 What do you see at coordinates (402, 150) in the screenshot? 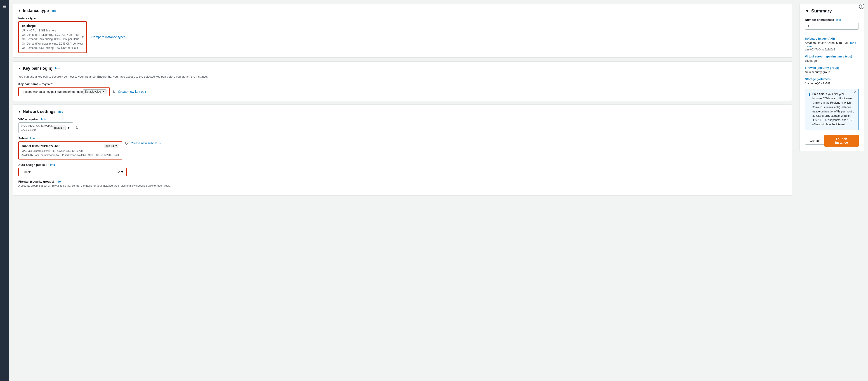
I see `subnet-row-wrapper: subnet-008567d49ae725ba6 pub-1a ▼ VPC: v…` at bounding box center [402, 150].